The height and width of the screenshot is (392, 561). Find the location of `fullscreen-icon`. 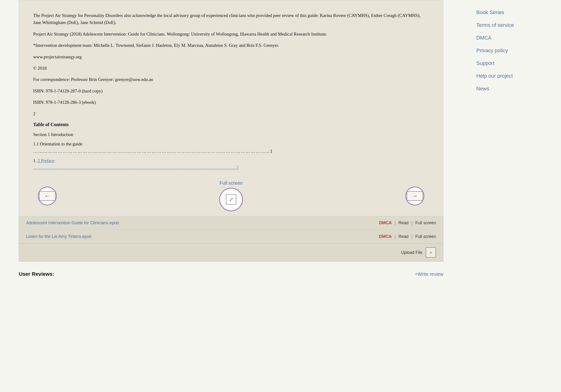

fullscreen-icon is located at coordinates (231, 200).